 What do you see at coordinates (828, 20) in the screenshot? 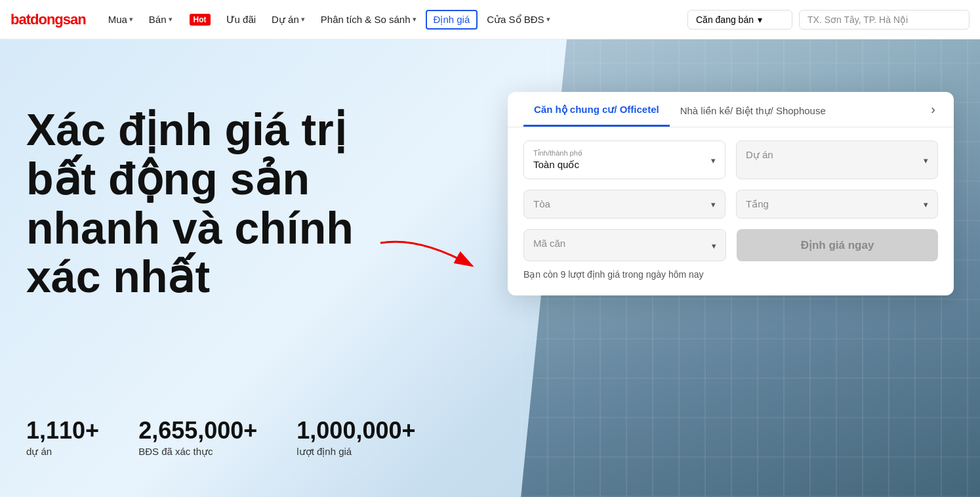
I see `nav-right: Căn đang bán ▾ TX. Sơn Tây, TP. Hà Nội` at bounding box center [828, 20].